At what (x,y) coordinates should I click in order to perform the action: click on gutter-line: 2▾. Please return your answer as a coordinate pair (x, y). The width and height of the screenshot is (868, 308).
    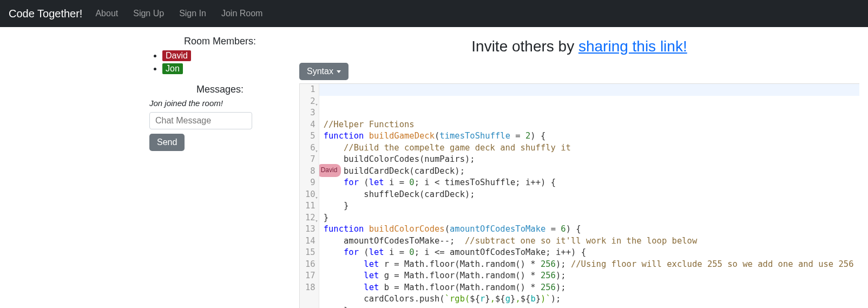
    Looking at the image, I should click on (311, 102).